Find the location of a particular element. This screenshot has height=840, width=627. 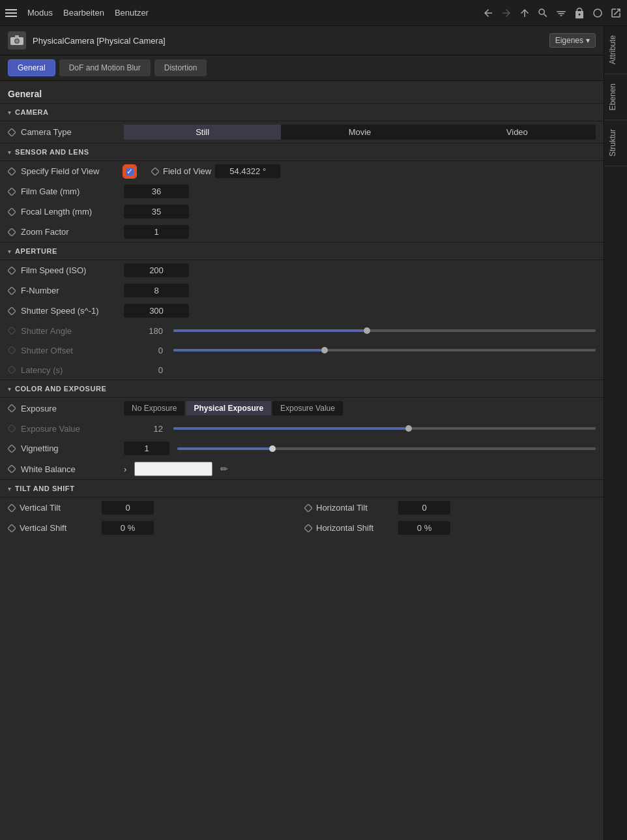

exposure-value-btn: Exposure Value is located at coordinates (308, 408).